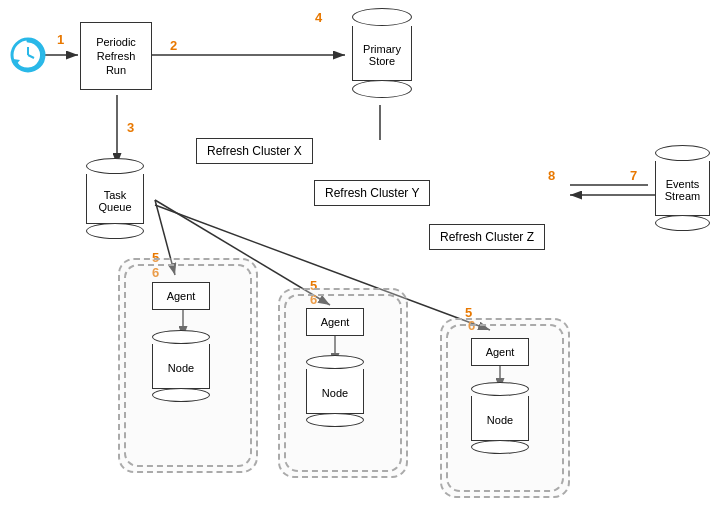 Image resolution: width=721 pixels, height=516 pixels. I want to click on agent-1-label: Agent, so click(182, 296).